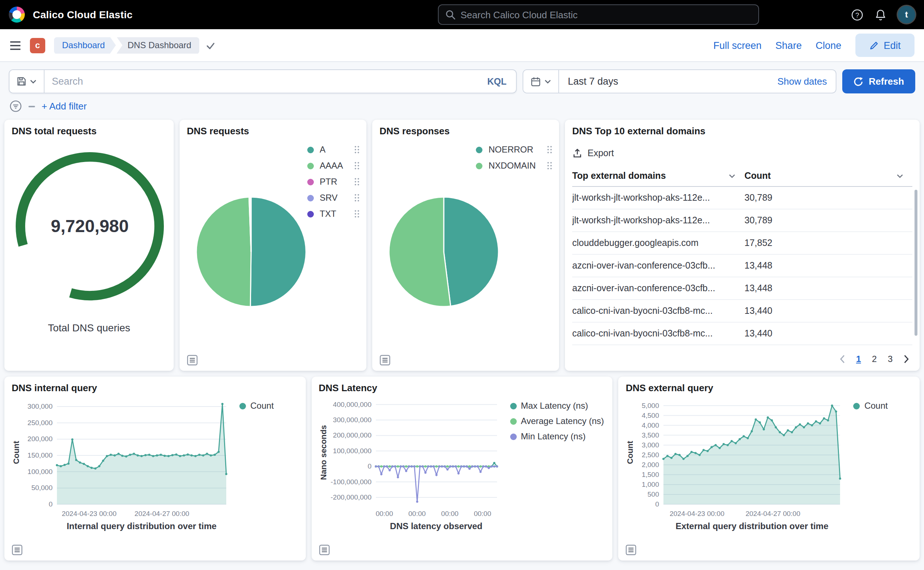  Describe the element at coordinates (17, 14) in the screenshot. I see `elastic-logo` at that location.